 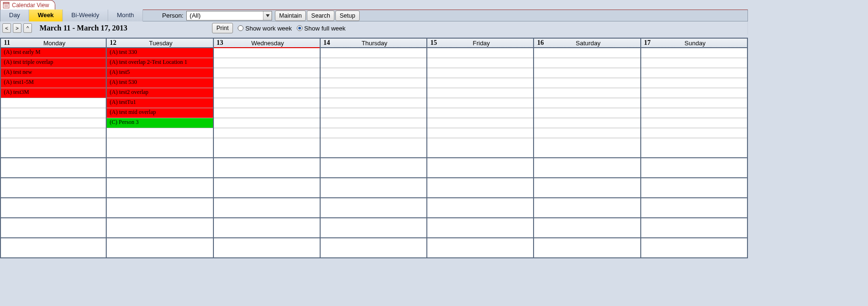 What do you see at coordinates (160, 73) in the screenshot?
I see `calendar-event: (A) test5` at bounding box center [160, 73].